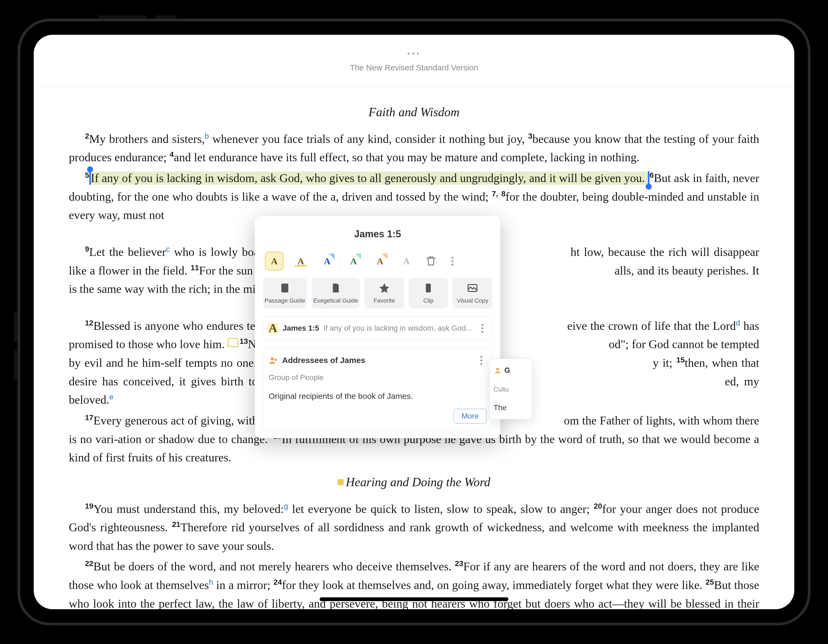 The height and width of the screenshot is (644, 828). I want to click on verse-number: 5, so click(87, 175).